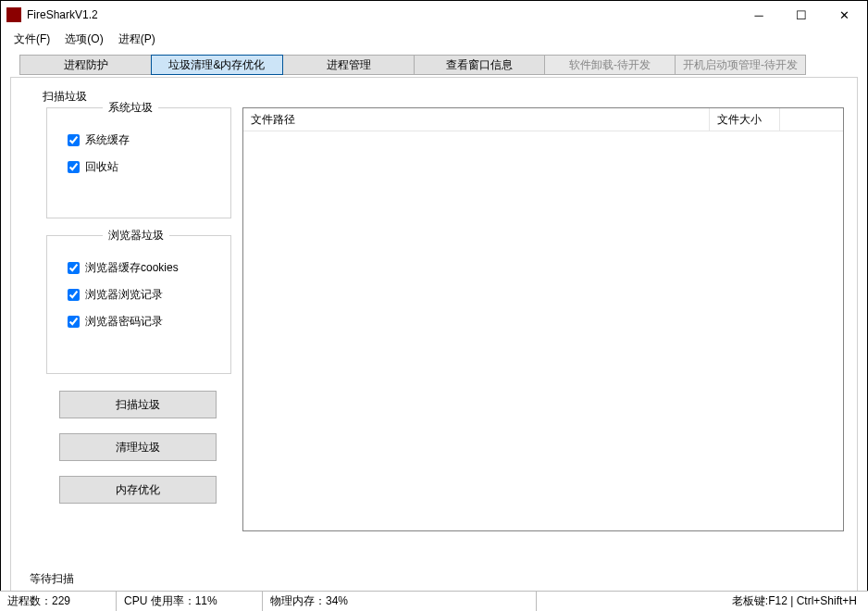  Describe the element at coordinates (102, 167) in the screenshot. I see `checkbox-recycle-bin-label: 回收站` at that location.